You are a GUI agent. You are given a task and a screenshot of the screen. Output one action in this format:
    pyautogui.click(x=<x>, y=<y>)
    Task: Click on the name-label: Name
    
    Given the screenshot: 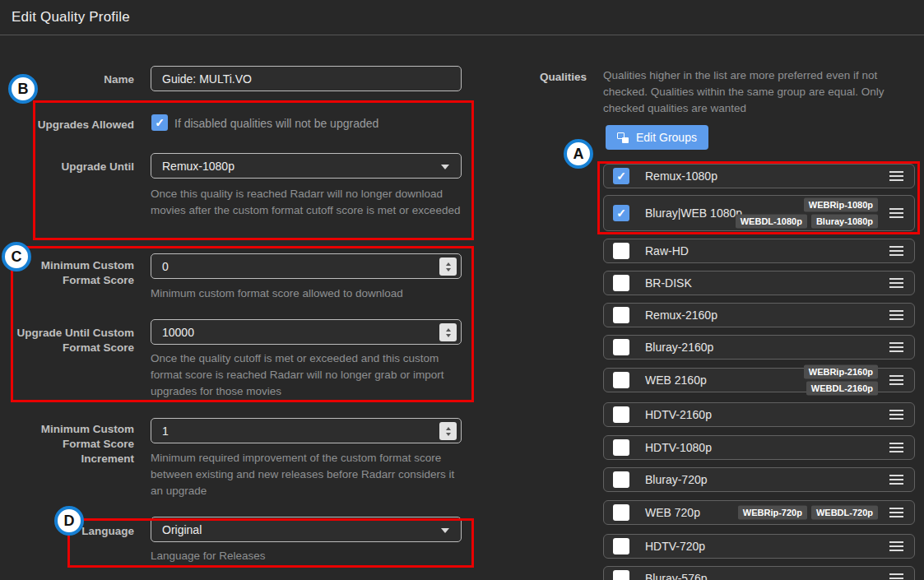 What is the action you would take?
    pyautogui.click(x=67, y=80)
    